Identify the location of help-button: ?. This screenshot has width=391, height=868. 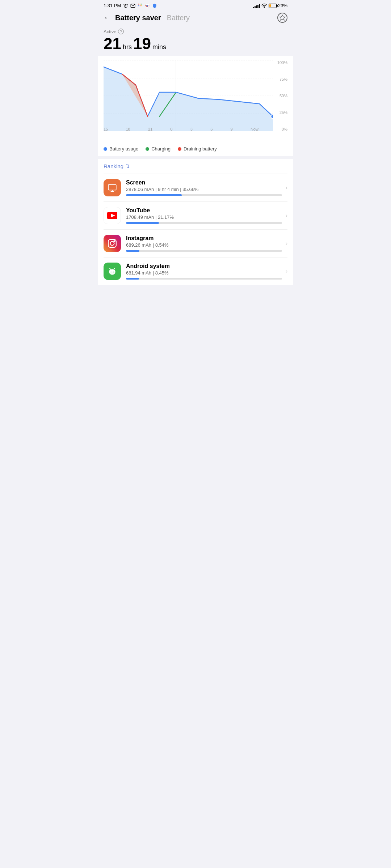
(121, 31).